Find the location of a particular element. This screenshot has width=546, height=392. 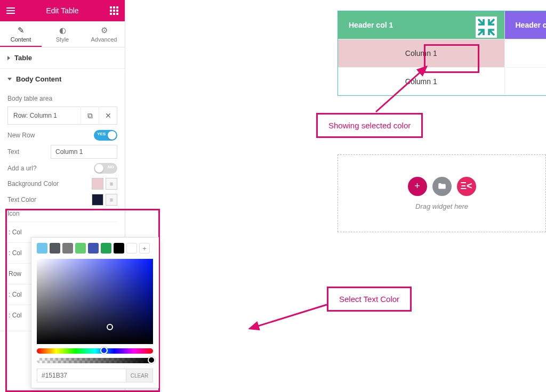

duplicate-icon: ⧉ is located at coordinates (90, 116).